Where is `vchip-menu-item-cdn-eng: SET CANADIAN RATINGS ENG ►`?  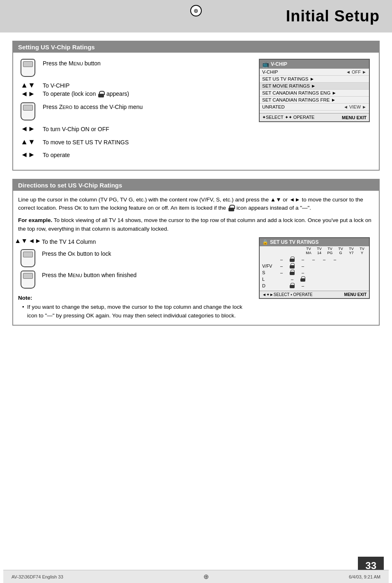 vchip-menu-item-cdn-eng: SET CANADIAN RATINGS ENG ► is located at coordinates (314, 93).